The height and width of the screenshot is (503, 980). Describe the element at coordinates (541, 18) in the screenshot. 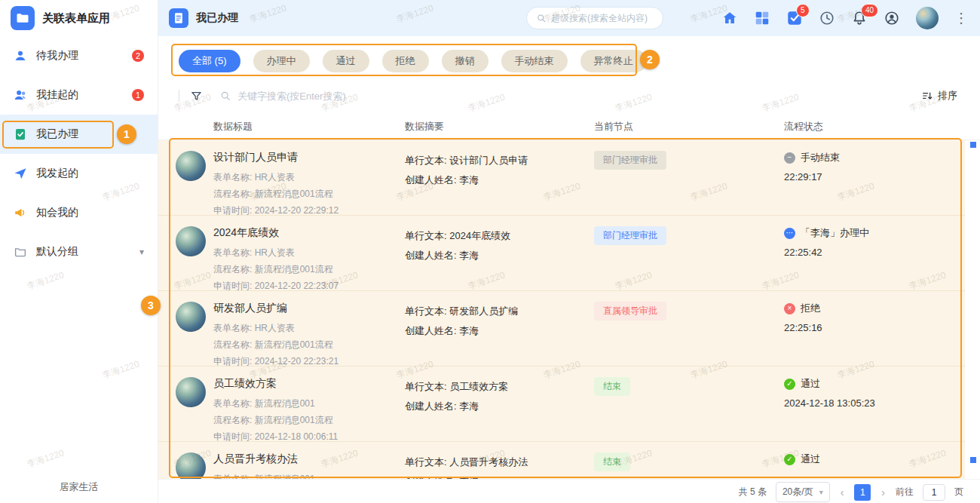

I see `search-icon` at that location.